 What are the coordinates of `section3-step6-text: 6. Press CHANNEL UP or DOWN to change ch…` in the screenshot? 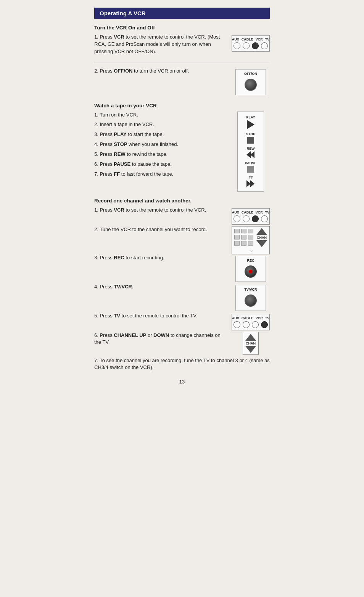 It's located at (161, 341).